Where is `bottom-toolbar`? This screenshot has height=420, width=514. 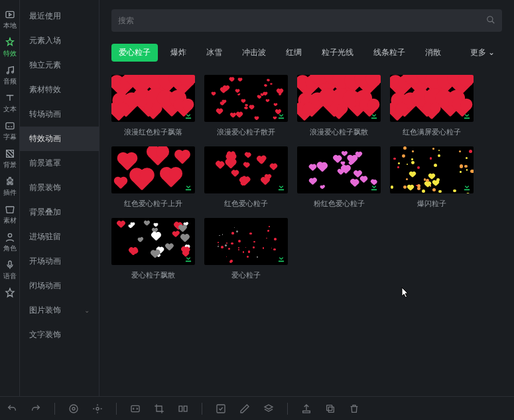
bottom-toolbar is located at coordinates (257, 408).